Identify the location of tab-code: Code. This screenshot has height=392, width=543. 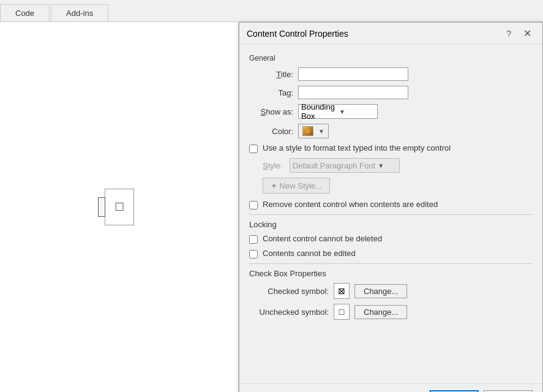
(24, 13).